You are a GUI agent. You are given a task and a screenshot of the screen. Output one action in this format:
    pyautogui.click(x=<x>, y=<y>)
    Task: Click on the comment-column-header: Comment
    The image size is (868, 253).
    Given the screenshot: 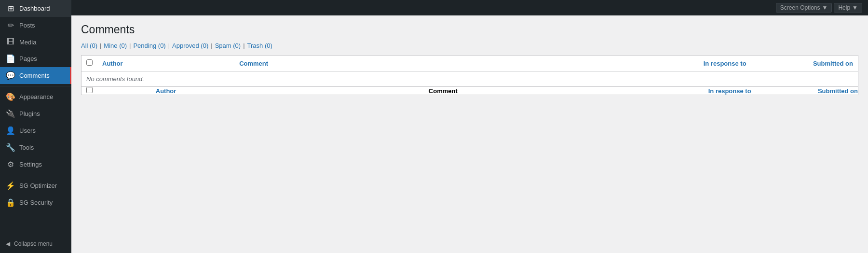 What is the action you would take?
    pyautogui.click(x=443, y=64)
    